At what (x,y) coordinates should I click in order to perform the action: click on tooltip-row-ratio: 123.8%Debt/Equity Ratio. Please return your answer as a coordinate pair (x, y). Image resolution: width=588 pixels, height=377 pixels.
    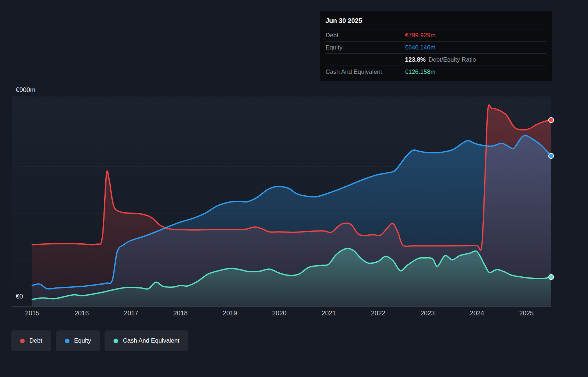
    Looking at the image, I should click on (436, 59).